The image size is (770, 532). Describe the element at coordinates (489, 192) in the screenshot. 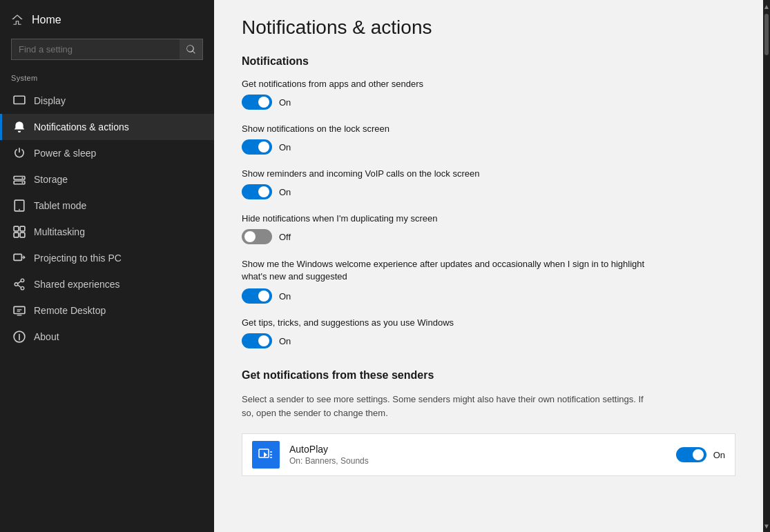

I see `t3-toggle-row: On` at that location.